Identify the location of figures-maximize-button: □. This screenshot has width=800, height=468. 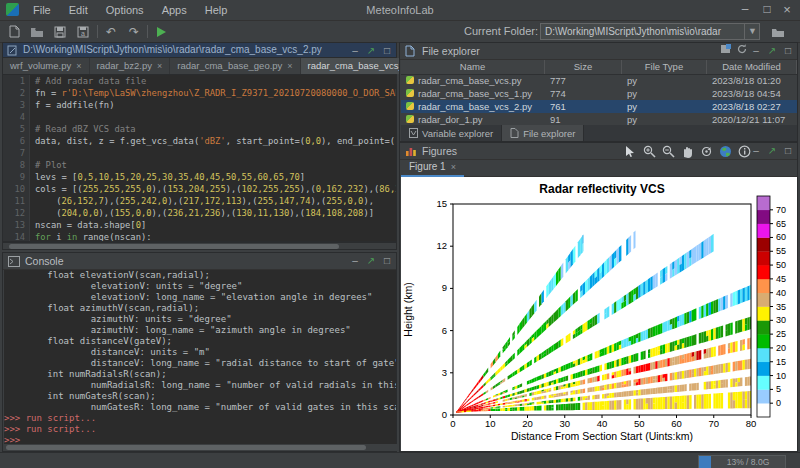
(788, 151).